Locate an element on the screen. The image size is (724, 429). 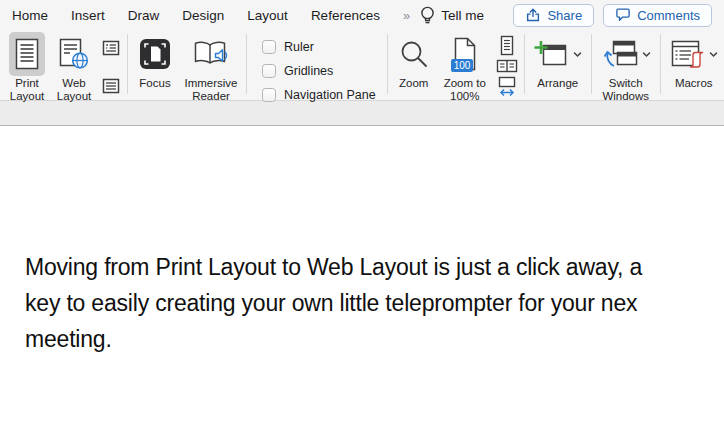
tab-insert: Insert is located at coordinates (88, 16).